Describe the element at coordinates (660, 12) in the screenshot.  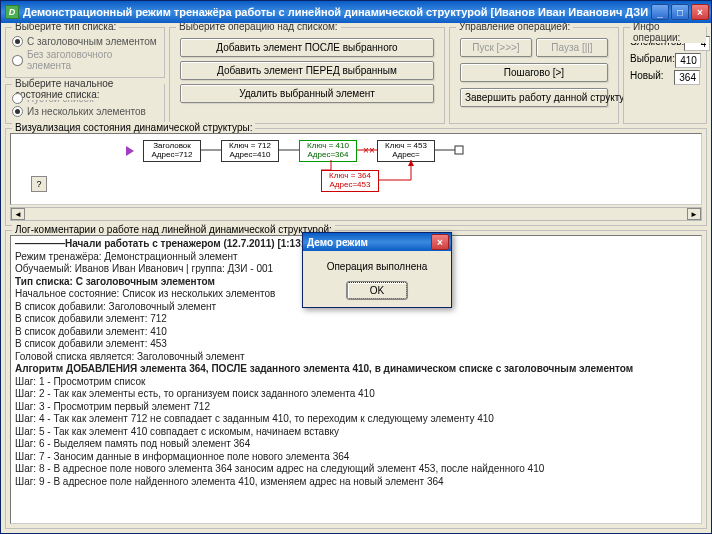
I see `minimize-button: _` at that location.